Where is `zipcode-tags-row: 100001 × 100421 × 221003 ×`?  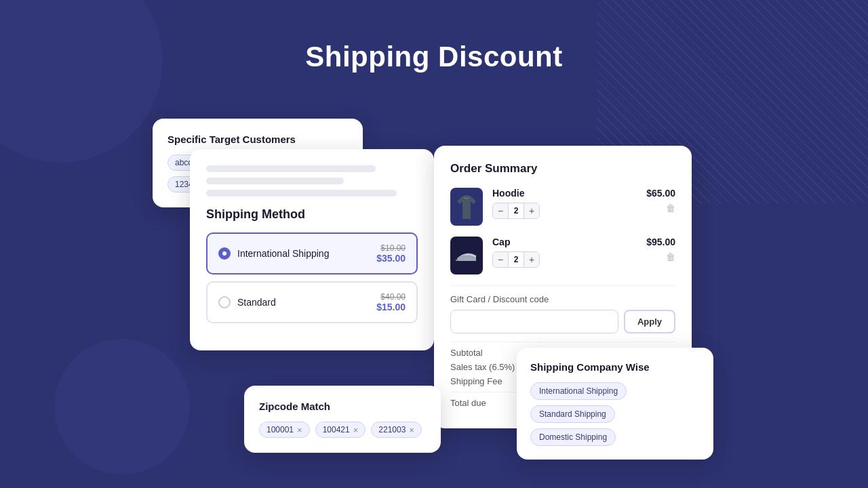
zipcode-tags-row: 100001 × 100421 × 221003 × is located at coordinates (342, 430).